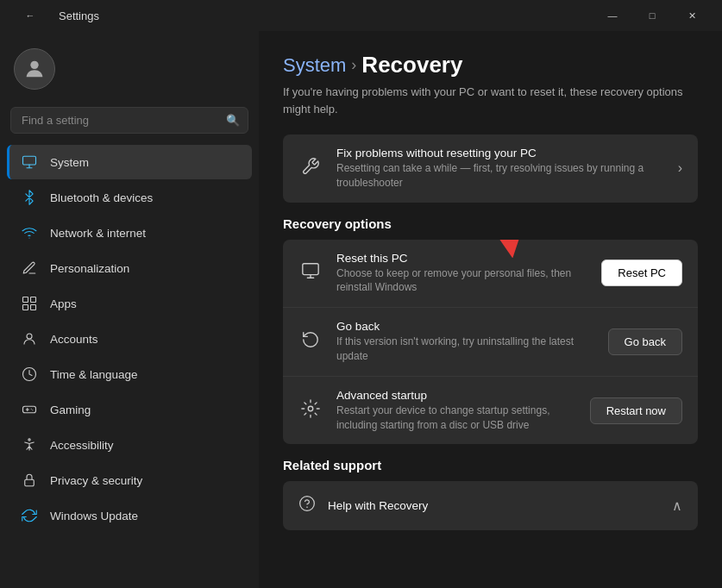 The image size is (722, 588). I want to click on sidebar-item-gaming: Gaming, so click(129, 410).